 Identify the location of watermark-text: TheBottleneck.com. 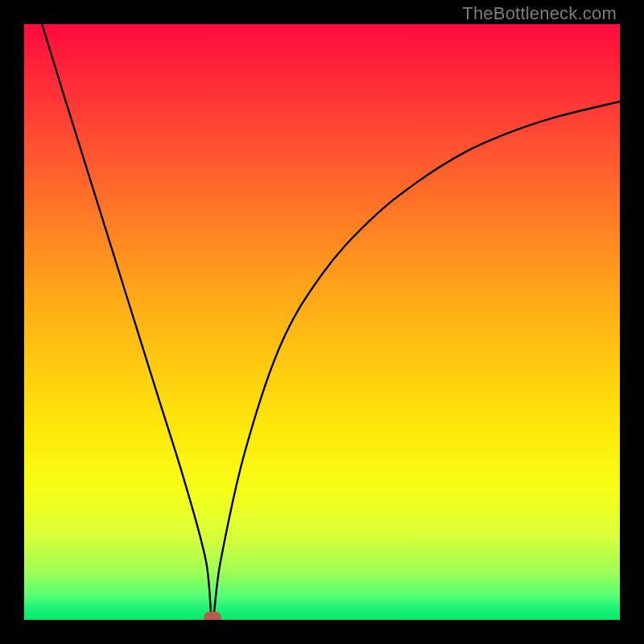
(539, 14).